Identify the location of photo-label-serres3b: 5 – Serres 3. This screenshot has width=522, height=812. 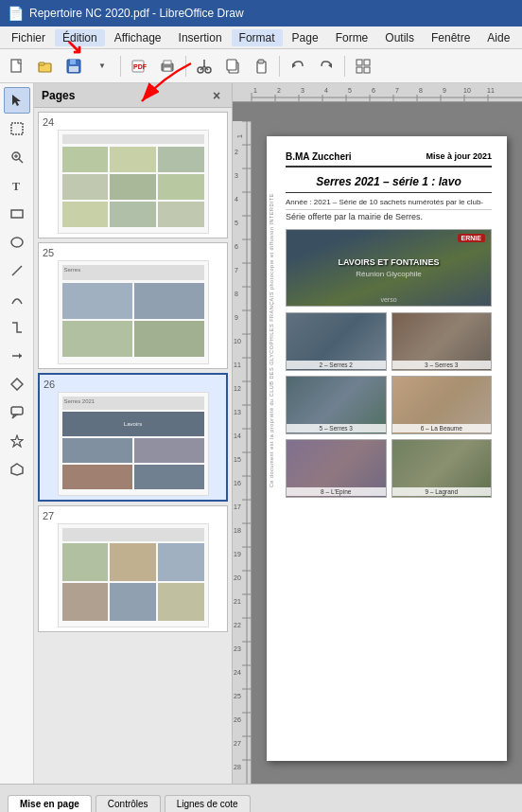
(337, 428).